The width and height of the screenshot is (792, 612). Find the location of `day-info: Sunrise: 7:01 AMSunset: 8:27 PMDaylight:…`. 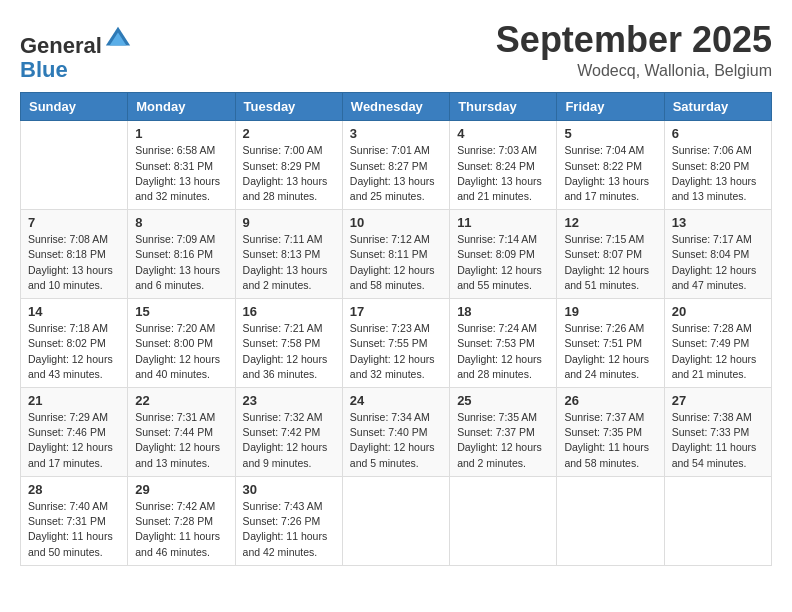

day-info: Sunrise: 7:01 AMSunset: 8:27 PMDaylight:… is located at coordinates (396, 174).